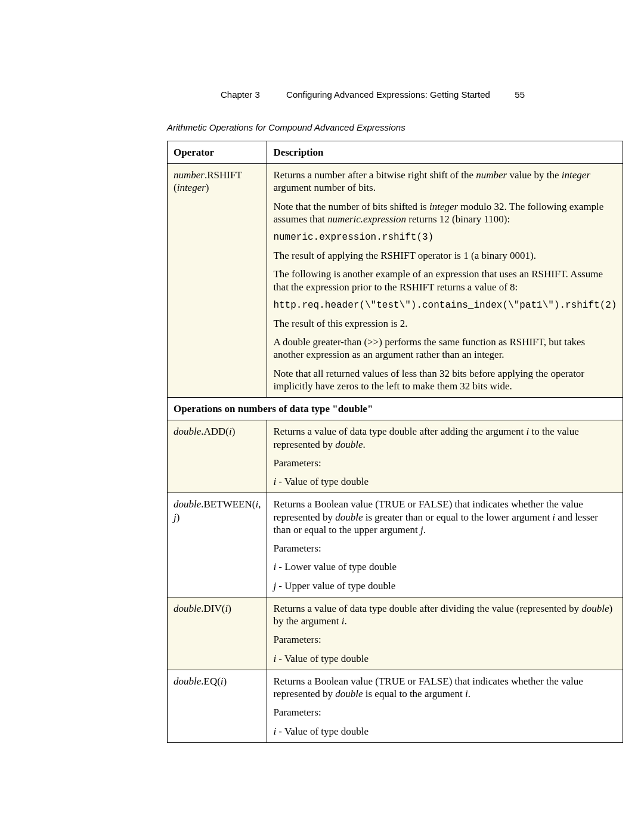  What do you see at coordinates (445, 380) in the screenshot?
I see `rshift-p7: Note that all returned values of less th…` at bounding box center [445, 380].